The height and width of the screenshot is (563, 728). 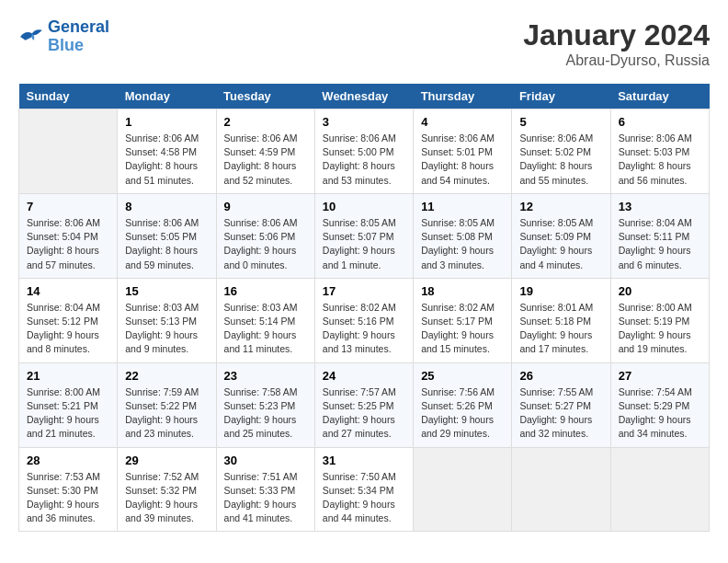 What do you see at coordinates (68, 405) in the screenshot?
I see `calendar-cell: 21Sunrise: 8:00 AMSunset: 5:21 PMDayligh…` at bounding box center [68, 405].